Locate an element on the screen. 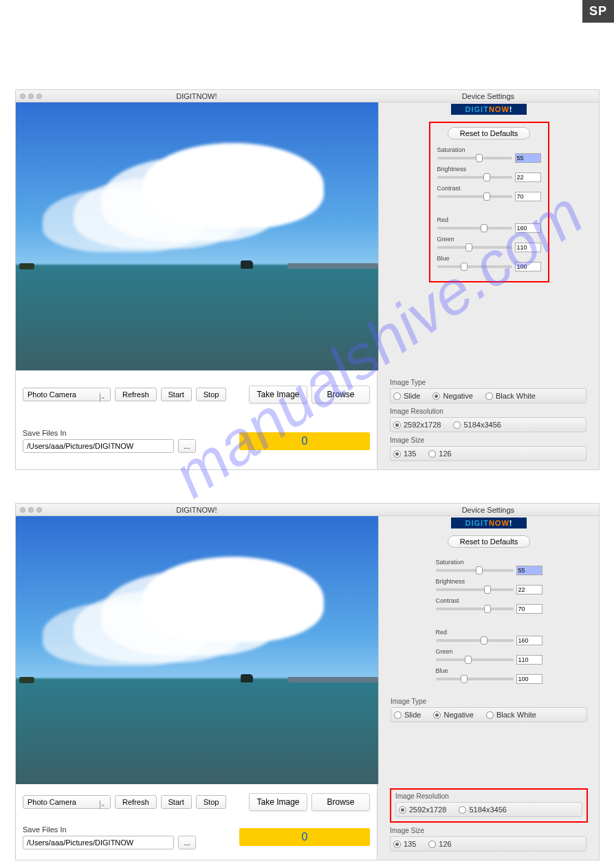 This screenshot has width=614, height=868. image-resolution-highlight: Image Resolution 2592x1728 5184x3456 is located at coordinates (489, 805).